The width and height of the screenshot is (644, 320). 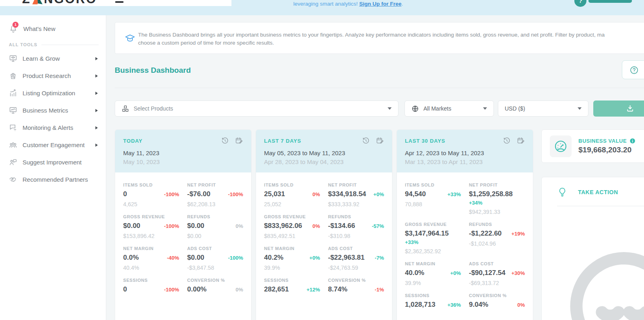 What do you see at coordinates (215, 236) in the screenshot?
I see `metric-previous-value: $0.00` at bounding box center [215, 236].